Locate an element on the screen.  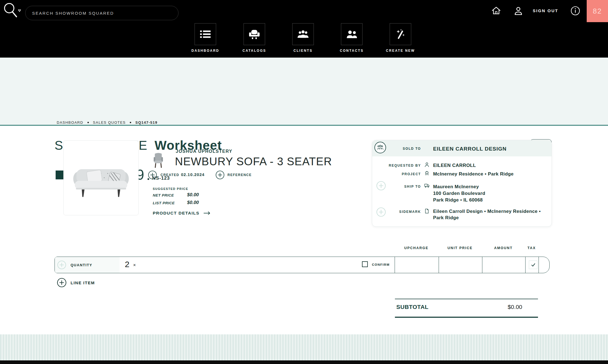
requested-by-label: REQUESTED BY is located at coordinates (400, 166).